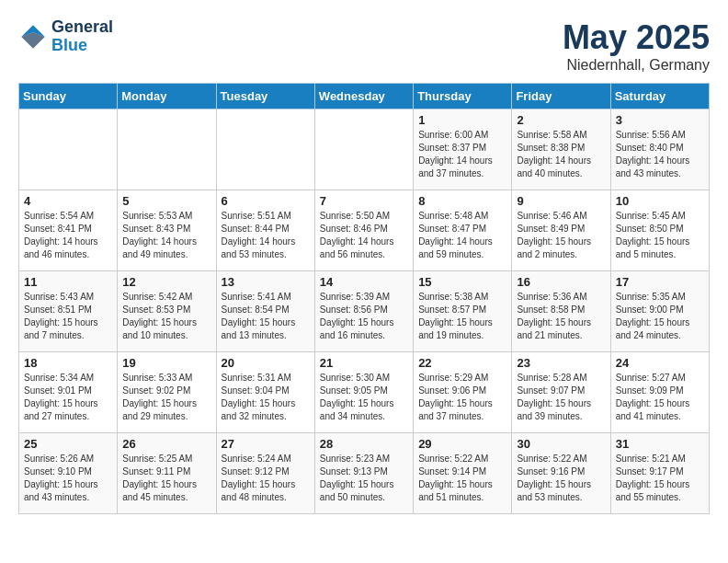 The height and width of the screenshot is (563, 728). Describe the element at coordinates (167, 97) in the screenshot. I see `header-monday: Monday` at that location.